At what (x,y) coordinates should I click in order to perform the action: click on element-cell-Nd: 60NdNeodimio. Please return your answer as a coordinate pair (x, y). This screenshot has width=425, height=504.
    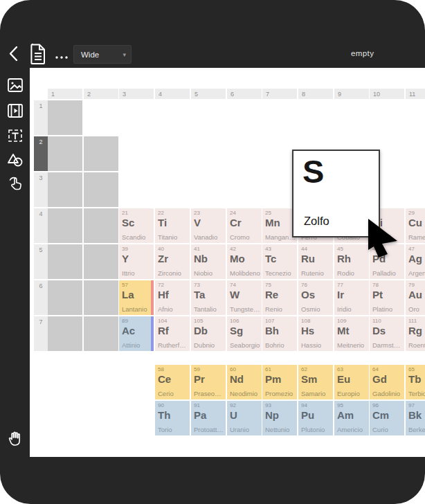
    Looking at the image, I should click on (244, 382).